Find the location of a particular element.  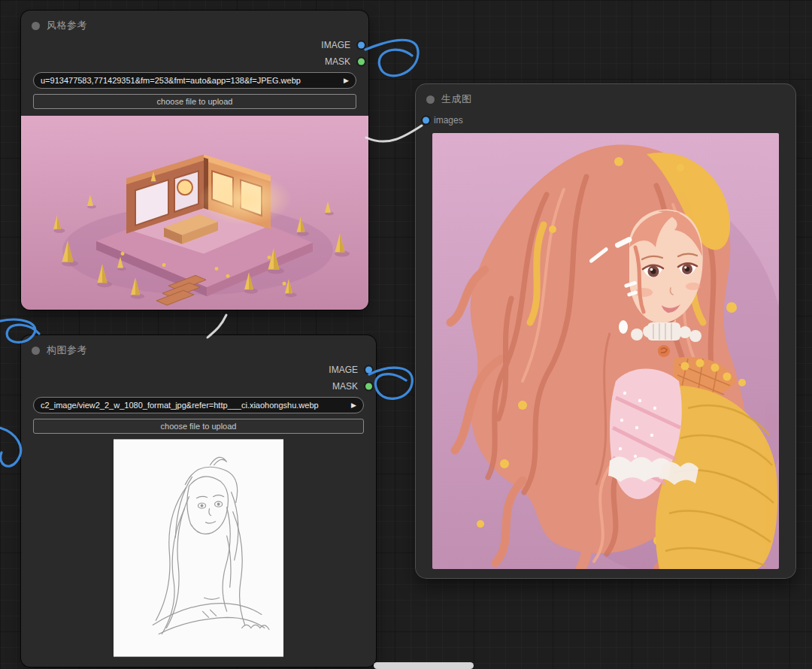

image-url-input: c2_image/view2_2_w_1080_format_jpg&refer… is located at coordinates (198, 405).